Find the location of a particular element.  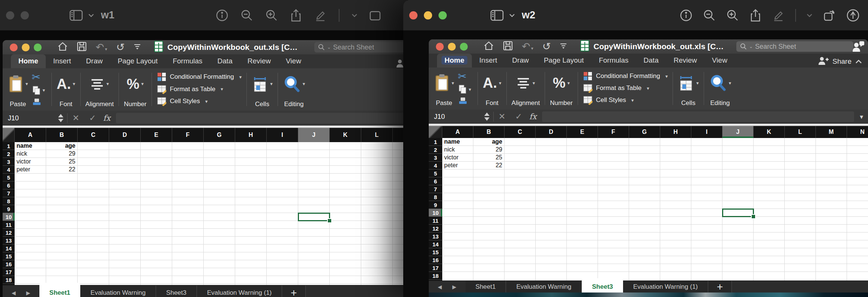

cell-K9 is located at coordinates (345, 209).